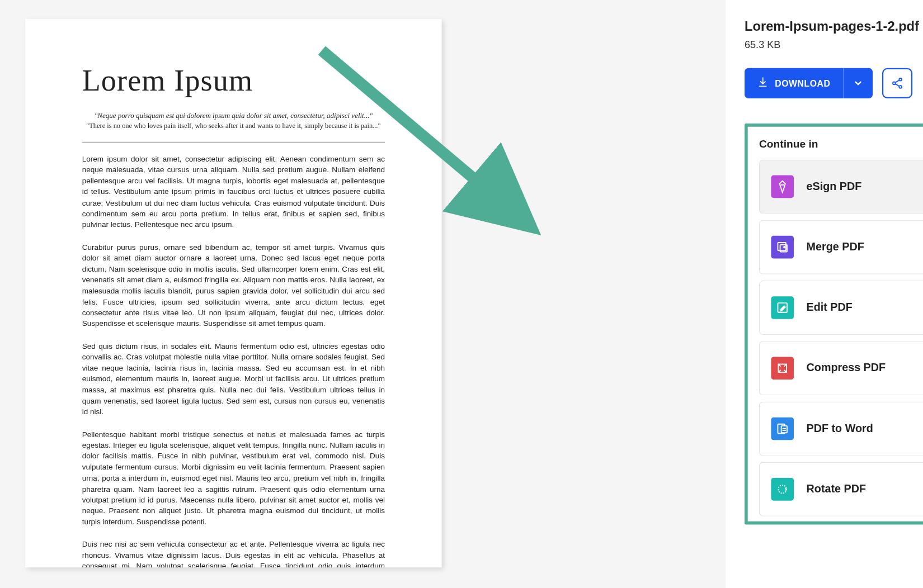 The image size is (923, 588). Describe the element at coordinates (234, 379) in the screenshot. I see `document-paragraph: Sed quis dictum risus, in sodales elit. …` at that location.